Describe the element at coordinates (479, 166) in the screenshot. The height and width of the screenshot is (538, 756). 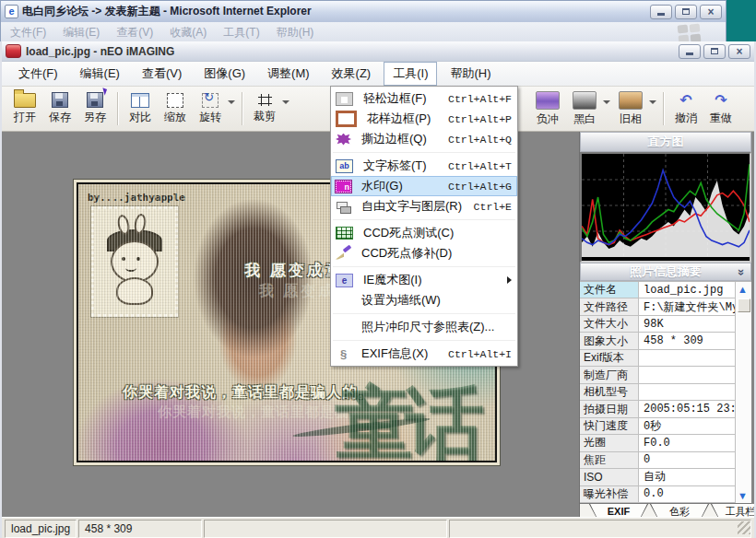
I see `tools-menu-shortcut: Ctrl+Alt+T` at that location.